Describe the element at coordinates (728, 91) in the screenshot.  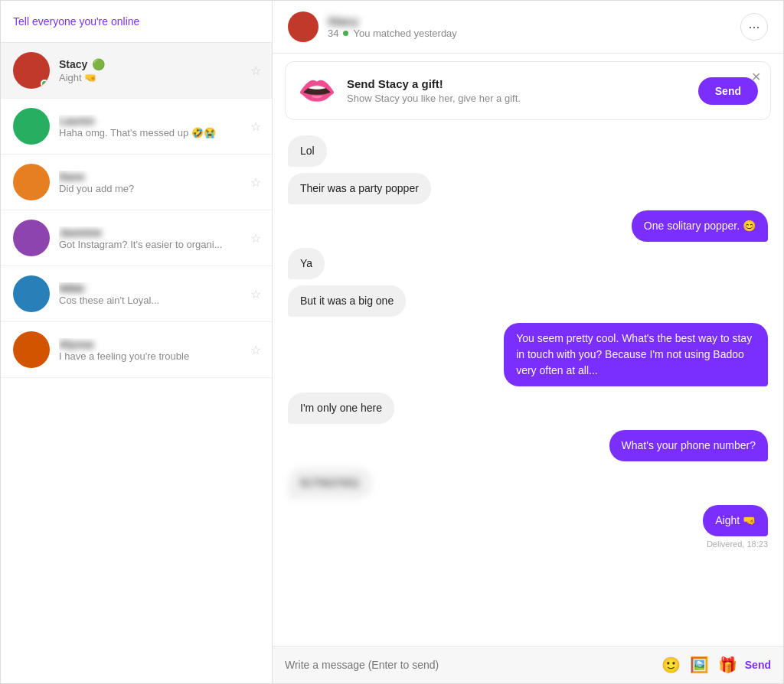
I see `send-gift-button: Send` at that location.